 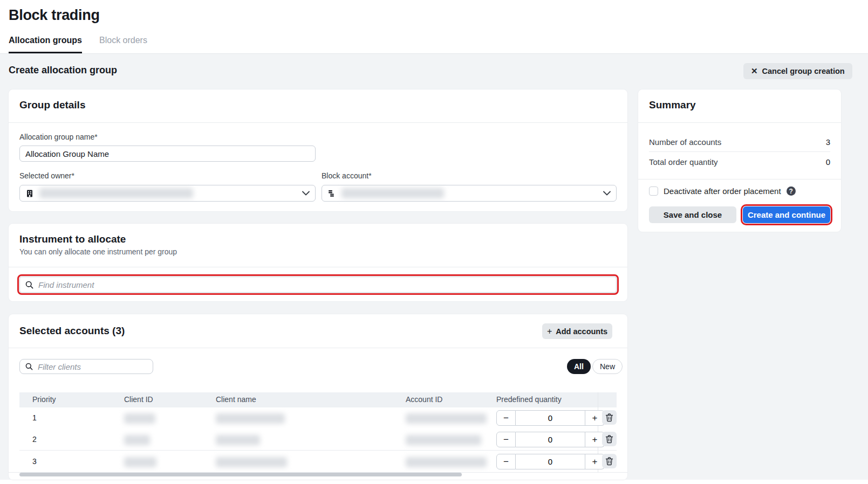 I want to click on col-priority: Priority, so click(x=44, y=399).